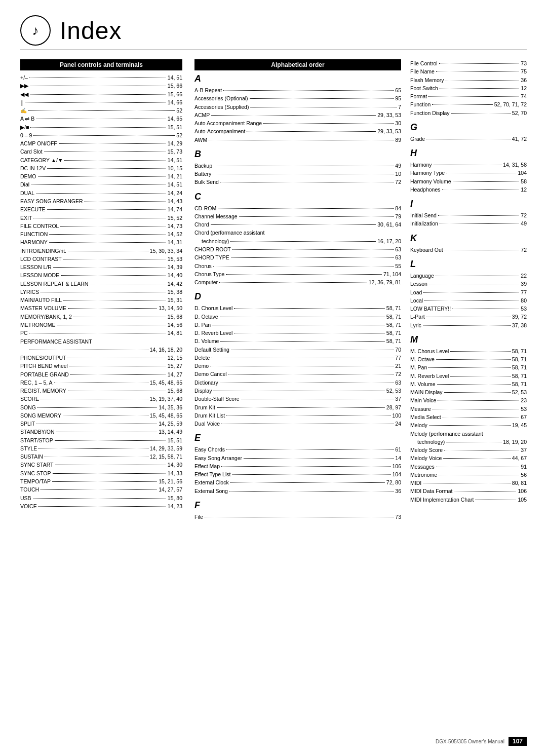 Image resolution: width=547 pixels, height=756 pixels. What do you see at coordinates (215, 241) in the screenshot?
I see `entry-name: technology)` at bounding box center [215, 241].